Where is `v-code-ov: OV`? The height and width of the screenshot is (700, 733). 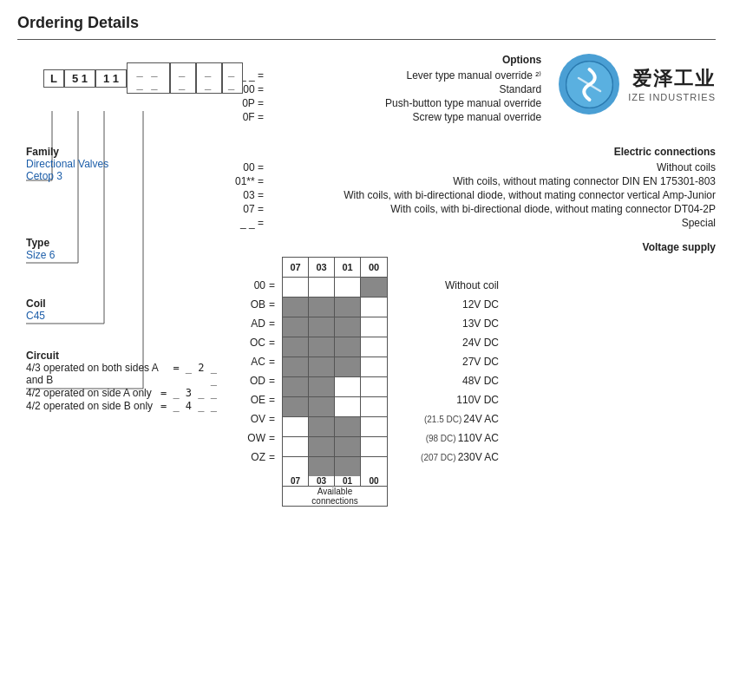
v-code-ov: OV is located at coordinates (256, 419).